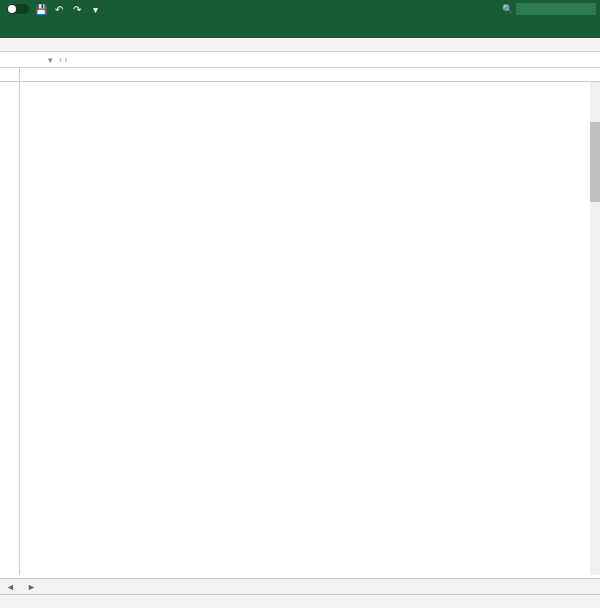  I want to click on fx-chevrons: ‹ ›, so click(64, 60).